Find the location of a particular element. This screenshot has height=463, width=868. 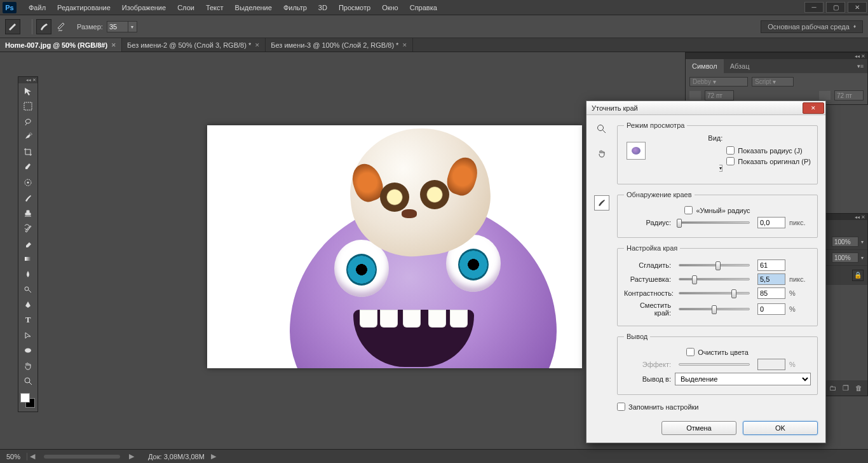

contrast-input is located at coordinates (771, 293).